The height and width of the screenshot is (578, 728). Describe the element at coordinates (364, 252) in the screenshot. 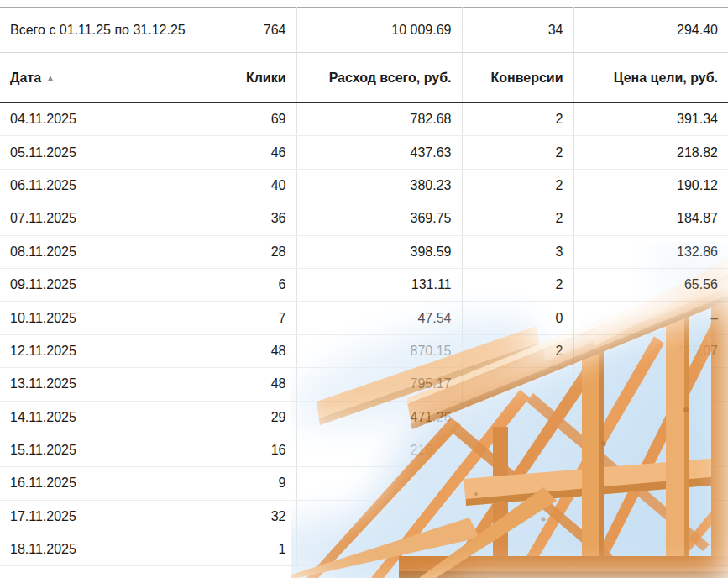

I see `table-row: 08.11.2025 28 398.59 3 132.86` at that location.